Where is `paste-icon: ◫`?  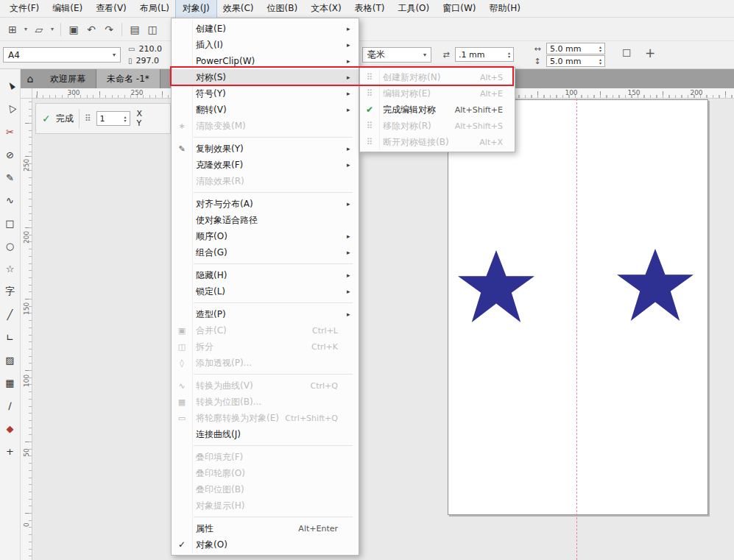 paste-icon: ◫ is located at coordinates (152, 29).